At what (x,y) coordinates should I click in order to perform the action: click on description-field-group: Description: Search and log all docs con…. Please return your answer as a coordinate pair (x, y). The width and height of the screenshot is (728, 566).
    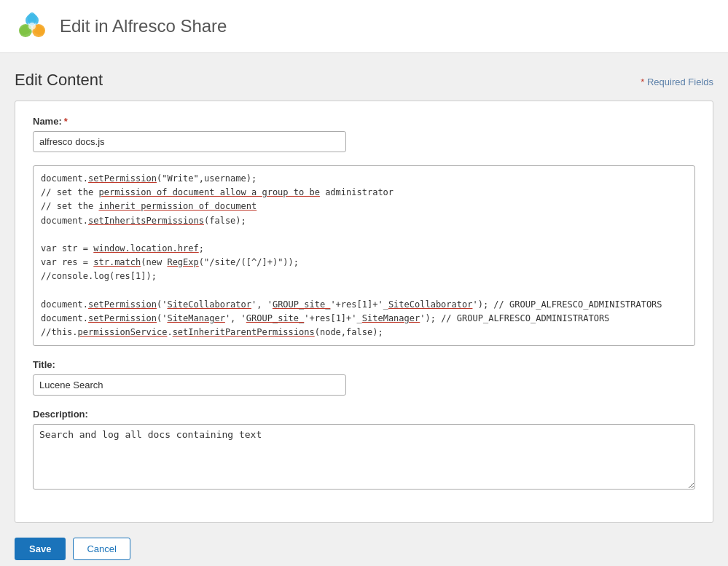
    Looking at the image, I should click on (364, 450).